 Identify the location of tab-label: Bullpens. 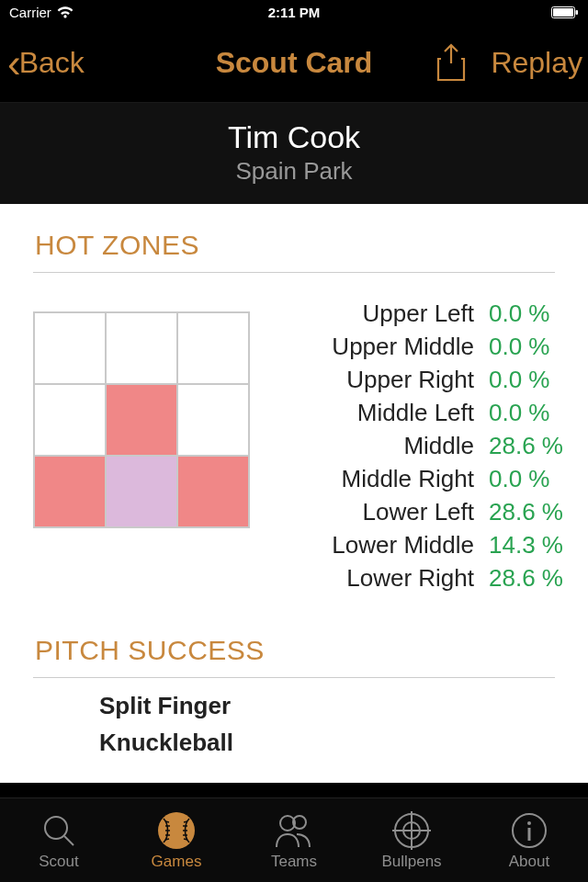
(412, 862).